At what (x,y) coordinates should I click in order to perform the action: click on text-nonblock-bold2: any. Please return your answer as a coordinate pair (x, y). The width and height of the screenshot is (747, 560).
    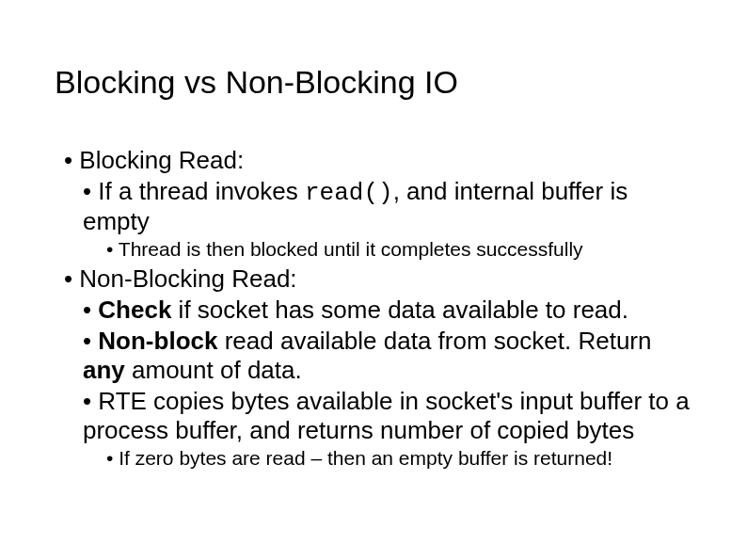
    Looking at the image, I should click on (103, 370).